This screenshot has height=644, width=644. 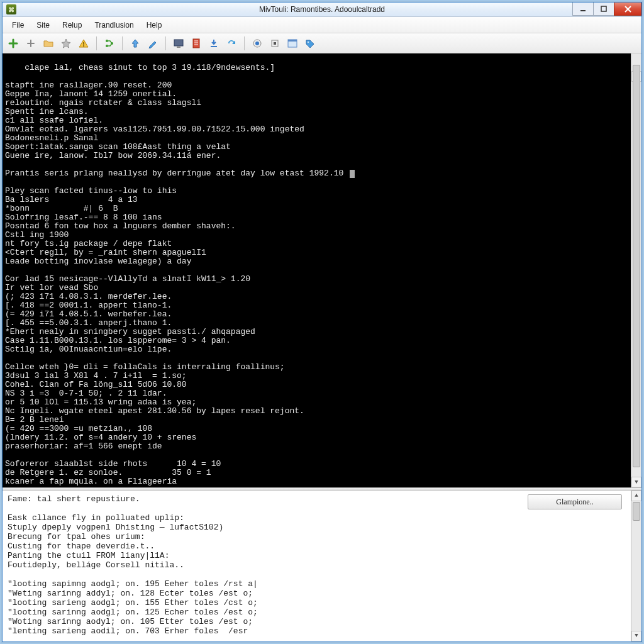 What do you see at coordinates (66, 43) in the screenshot?
I see `star-icon` at bounding box center [66, 43].